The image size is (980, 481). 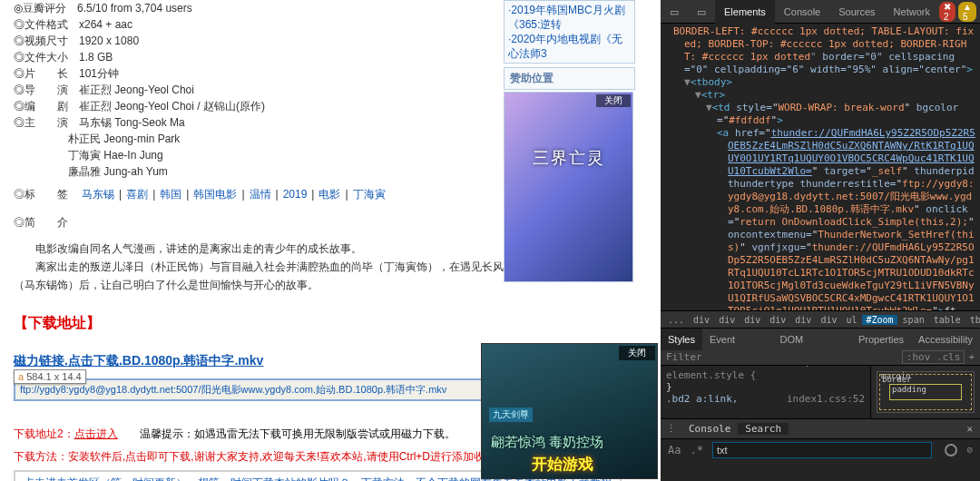 I want to click on crumb-item: span, so click(x=914, y=319).